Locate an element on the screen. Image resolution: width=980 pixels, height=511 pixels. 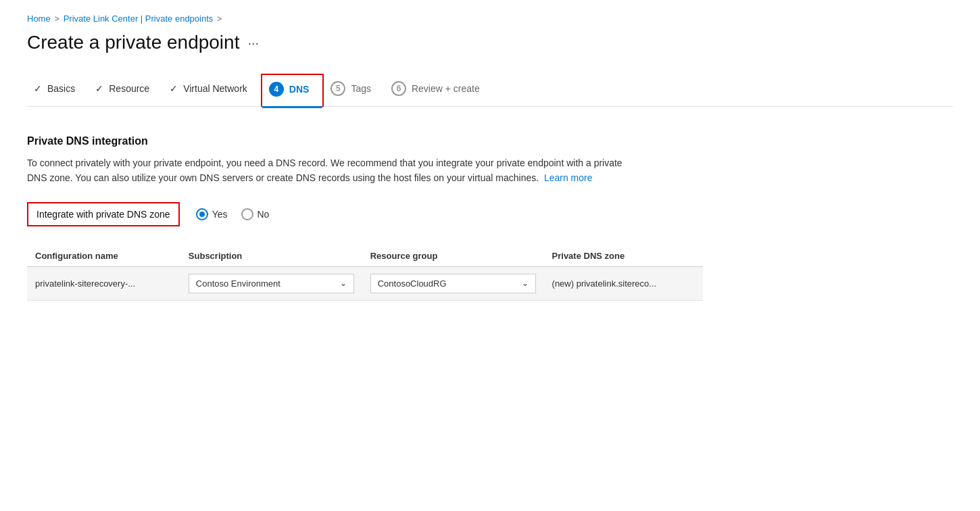
radio-no-circle is located at coordinates (247, 214).